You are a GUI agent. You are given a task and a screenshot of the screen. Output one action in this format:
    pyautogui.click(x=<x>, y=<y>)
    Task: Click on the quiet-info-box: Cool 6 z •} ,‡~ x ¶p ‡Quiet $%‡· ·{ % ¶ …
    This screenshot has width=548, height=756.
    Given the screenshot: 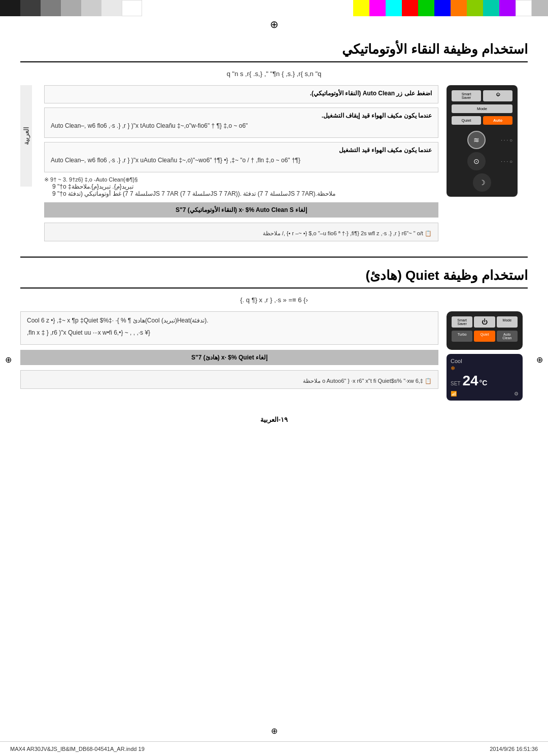 What is the action you would take?
    pyautogui.click(x=229, y=328)
    